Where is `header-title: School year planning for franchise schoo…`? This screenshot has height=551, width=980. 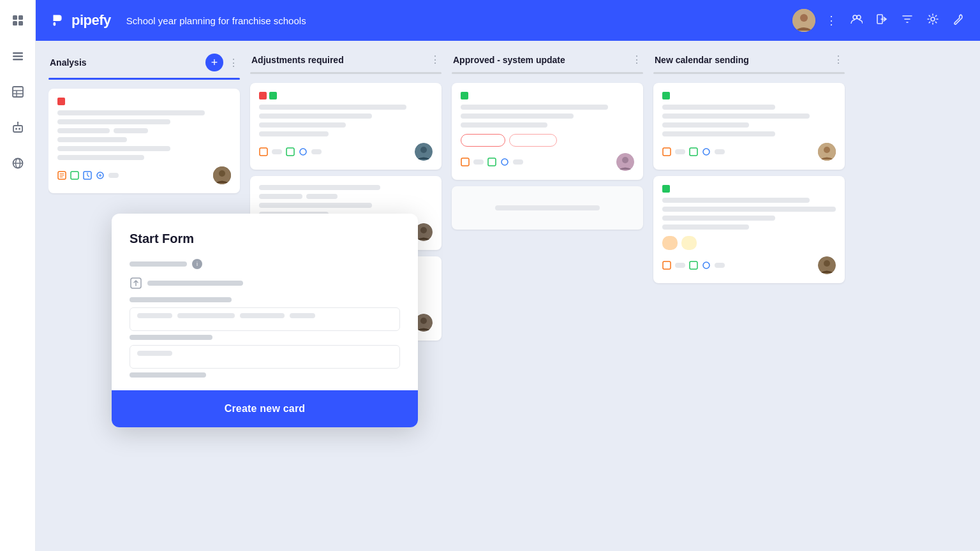
header-title: School year planning for franchise schoo… is located at coordinates (216, 20).